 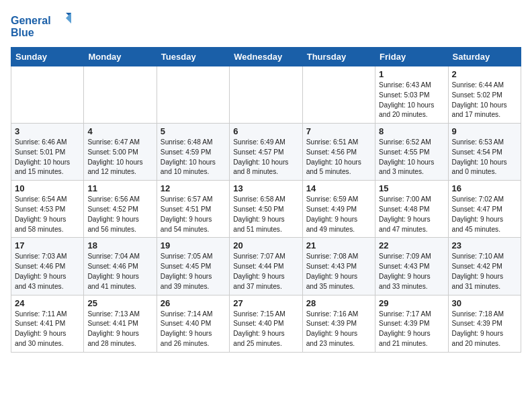 What do you see at coordinates (120, 210) in the screenshot?
I see `calendar-day-cell: 11Sunrise: 6:56 AM Sunset: 4:52 PM Dayli…` at bounding box center [120, 210].